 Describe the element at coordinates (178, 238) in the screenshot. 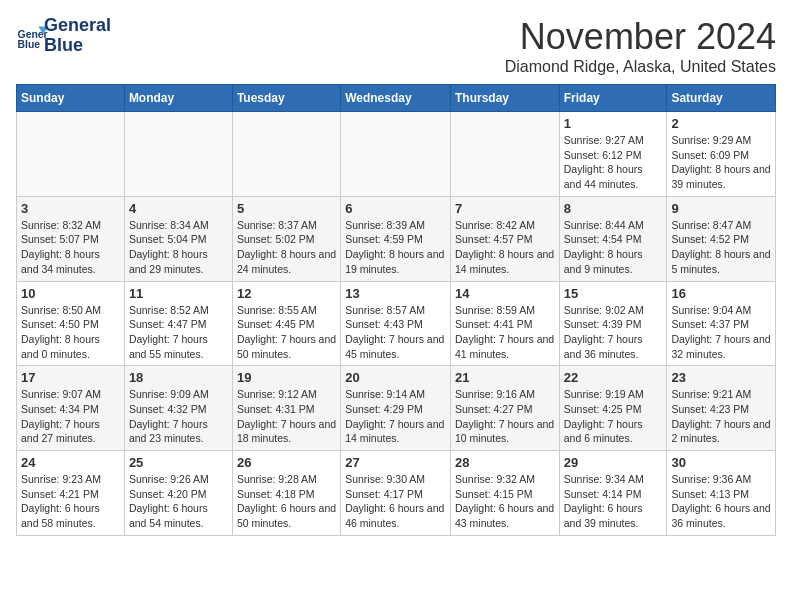

I see `calendar-cell: 4Sunrise: 8:34 AM Sunset: 5:04 PM Daylig…` at that location.